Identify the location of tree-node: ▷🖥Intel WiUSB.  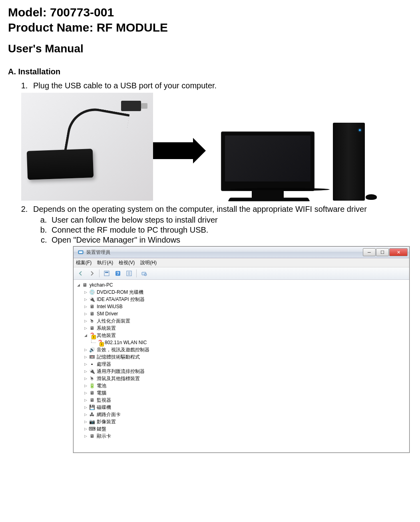
(246, 307).